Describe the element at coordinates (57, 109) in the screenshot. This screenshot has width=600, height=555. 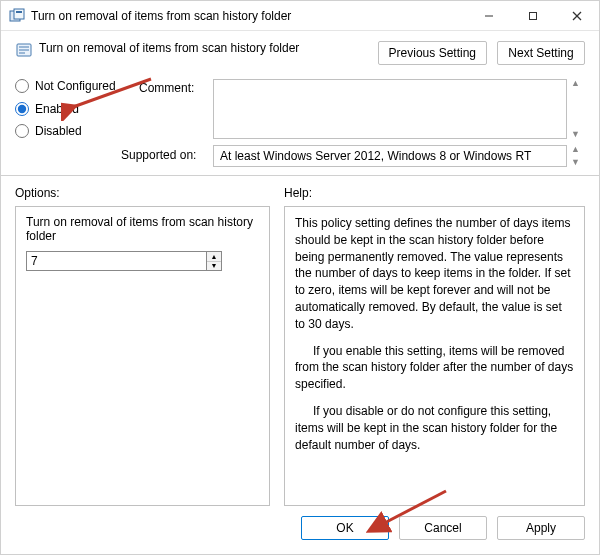
I see `radio-enabled-label: Enabled` at that location.